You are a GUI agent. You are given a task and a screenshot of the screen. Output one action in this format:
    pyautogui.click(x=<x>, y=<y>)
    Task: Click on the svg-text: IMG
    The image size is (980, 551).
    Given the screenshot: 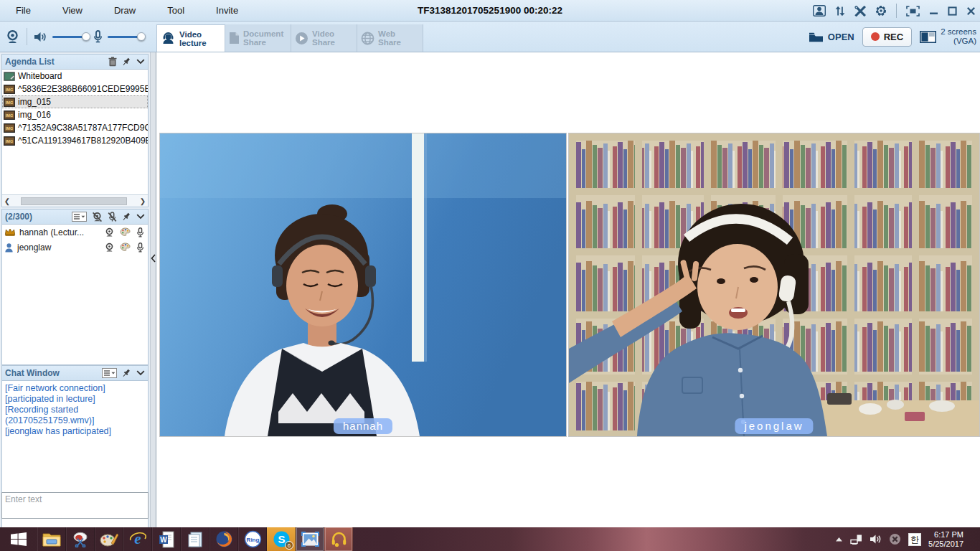 What is the action you would take?
    pyautogui.click(x=10, y=103)
    